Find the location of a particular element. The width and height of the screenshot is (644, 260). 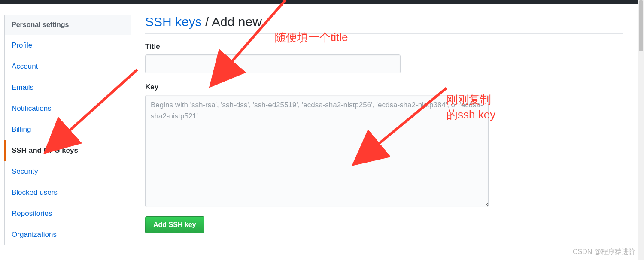

sidebar-item-organizations: Organizations is located at coordinates (68, 234).